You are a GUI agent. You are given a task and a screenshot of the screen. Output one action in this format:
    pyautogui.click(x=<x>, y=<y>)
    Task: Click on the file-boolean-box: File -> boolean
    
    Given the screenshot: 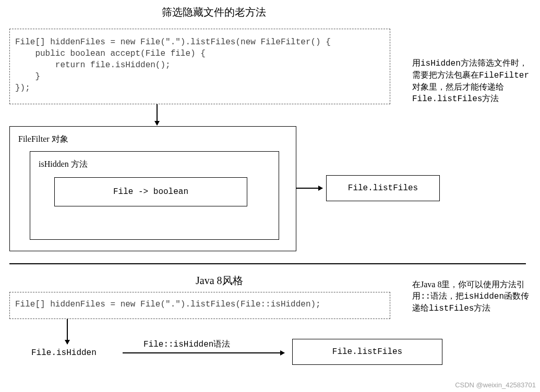 What is the action you would take?
    pyautogui.click(x=151, y=192)
    